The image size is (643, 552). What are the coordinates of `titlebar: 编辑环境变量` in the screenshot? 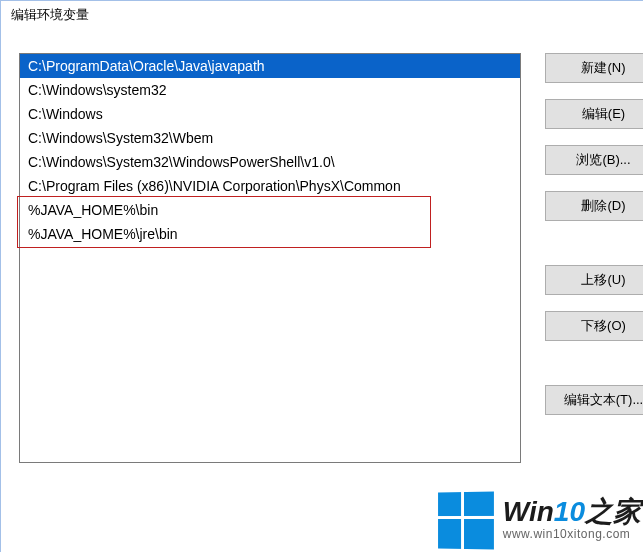 It's located at (322, 15).